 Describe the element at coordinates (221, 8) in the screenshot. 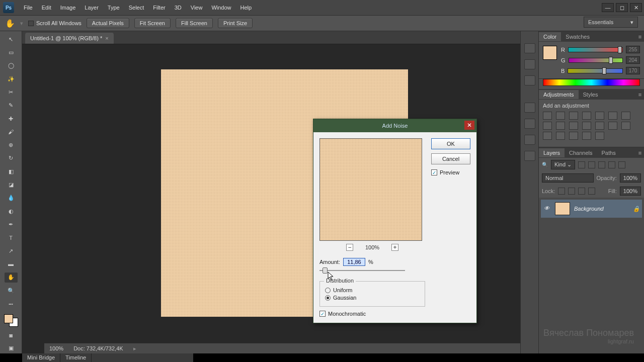

I see `menu-window: Window` at that location.